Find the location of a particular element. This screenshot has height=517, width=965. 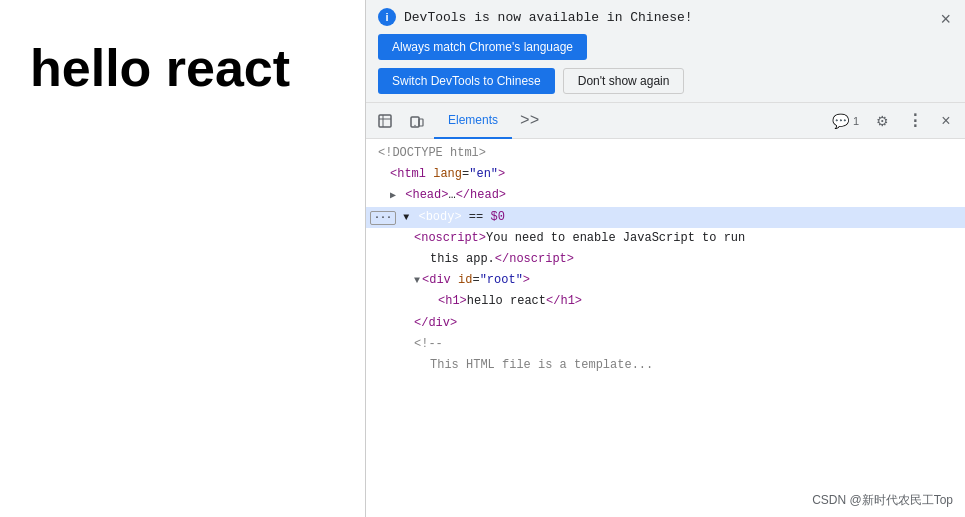

dom-line-comment-text: This HTML file is a template... is located at coordinates (666, 366).